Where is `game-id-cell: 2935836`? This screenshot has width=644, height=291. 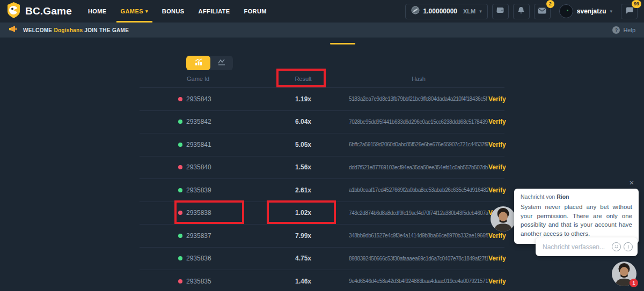 game-id-cell: 2935836 is located at coordinates (199, 258).